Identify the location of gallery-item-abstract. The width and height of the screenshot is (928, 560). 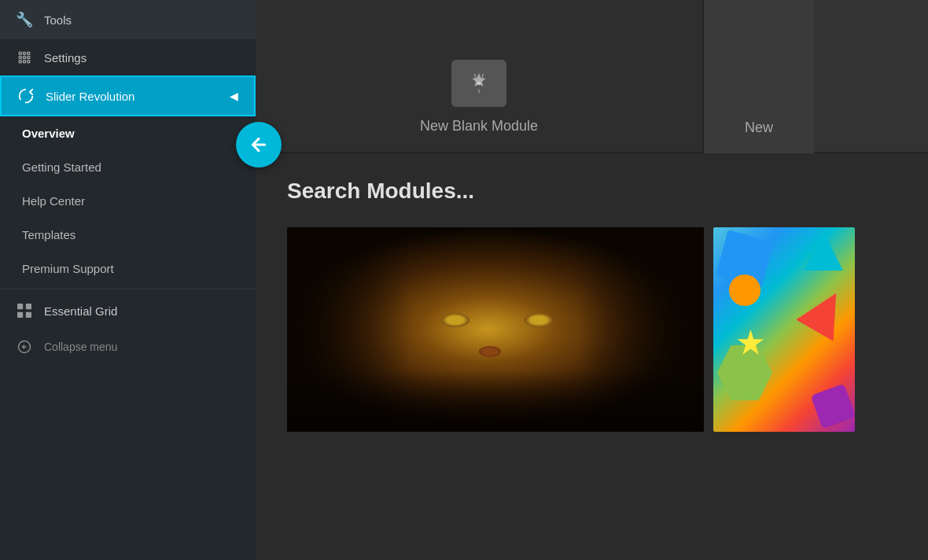
(784, 330).